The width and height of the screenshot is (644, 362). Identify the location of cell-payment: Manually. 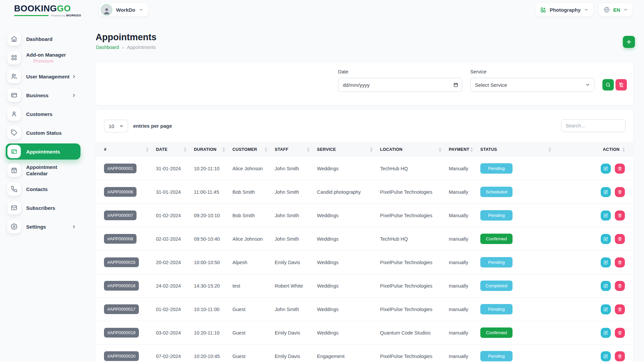
(465, 169).